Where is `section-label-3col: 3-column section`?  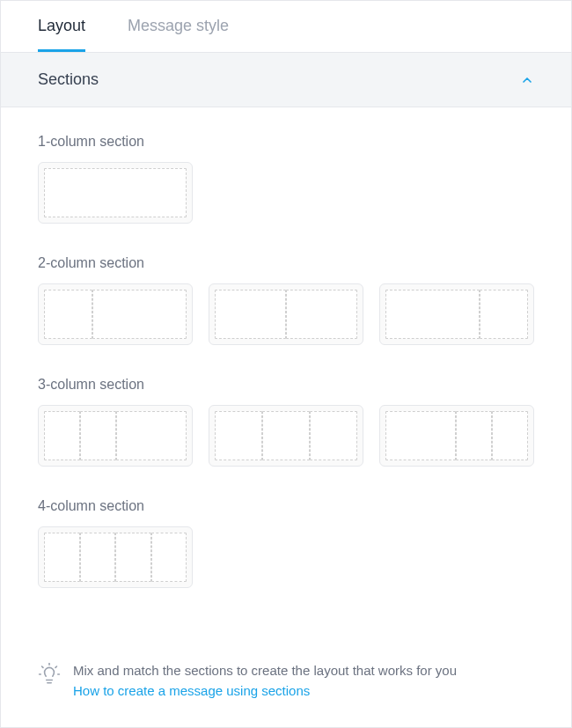 section-label-3col: 3-column section is located at coordinates (286, 385).